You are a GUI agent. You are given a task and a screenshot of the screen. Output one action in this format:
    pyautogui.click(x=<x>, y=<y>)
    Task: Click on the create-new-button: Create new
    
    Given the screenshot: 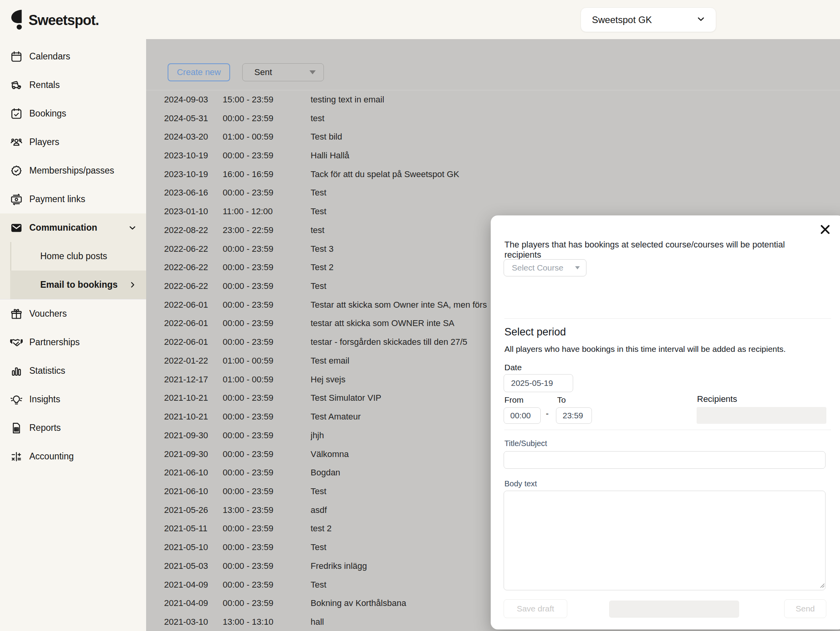 What is the action you would take?
    pyautogui.click(x=199, y=72)
    